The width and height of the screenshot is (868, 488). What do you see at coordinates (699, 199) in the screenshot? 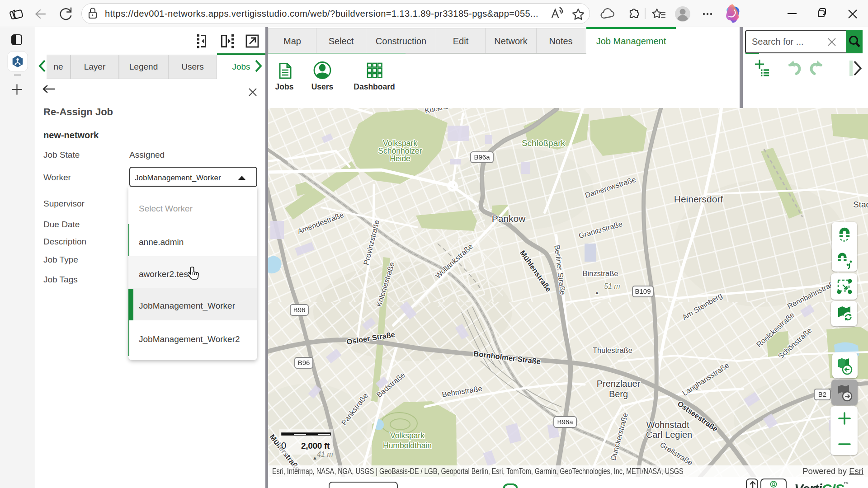
I see `svg-text: Heinersdorf` at bounding box center [699, 199].